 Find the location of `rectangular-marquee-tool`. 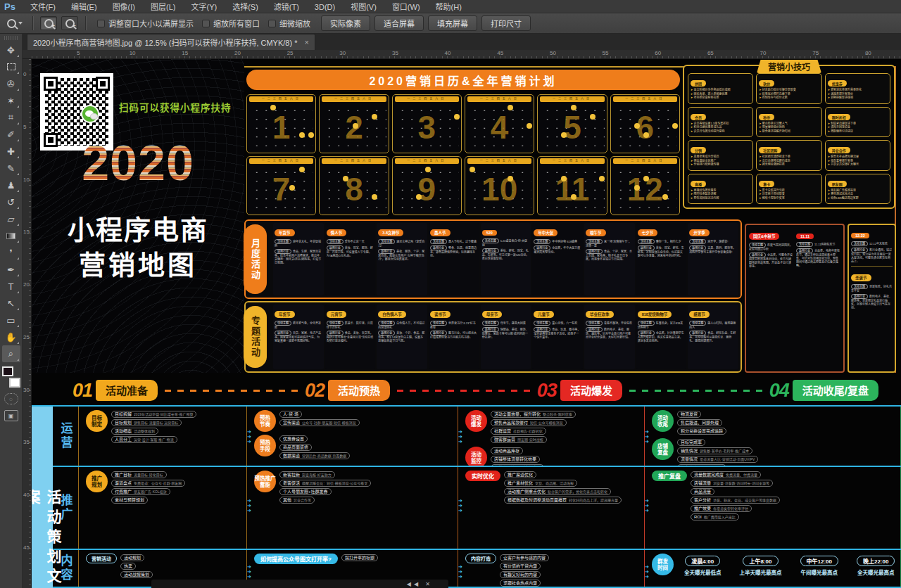

rectangular-marquee-tool is located at coordinates (11, 67).